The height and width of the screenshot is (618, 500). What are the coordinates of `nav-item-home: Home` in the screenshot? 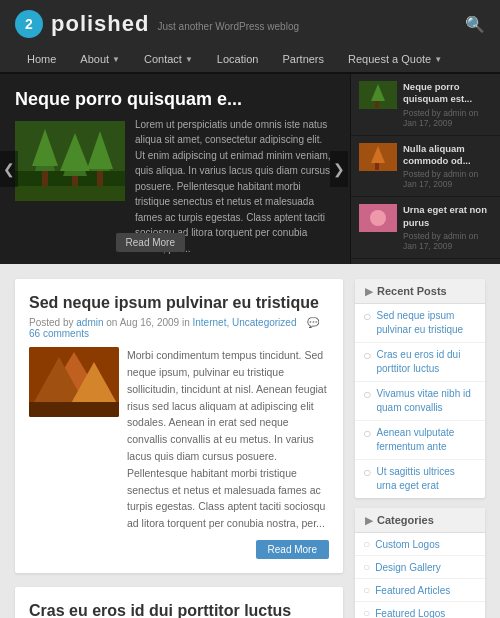 It's located at (42, 59).